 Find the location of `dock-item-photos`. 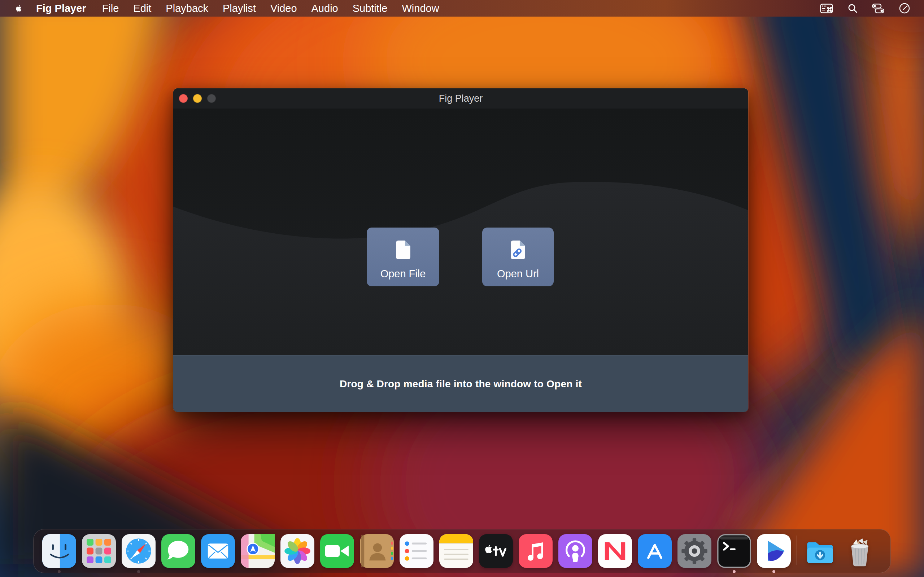

dock-item-photos is located at coordinates (297, 551).